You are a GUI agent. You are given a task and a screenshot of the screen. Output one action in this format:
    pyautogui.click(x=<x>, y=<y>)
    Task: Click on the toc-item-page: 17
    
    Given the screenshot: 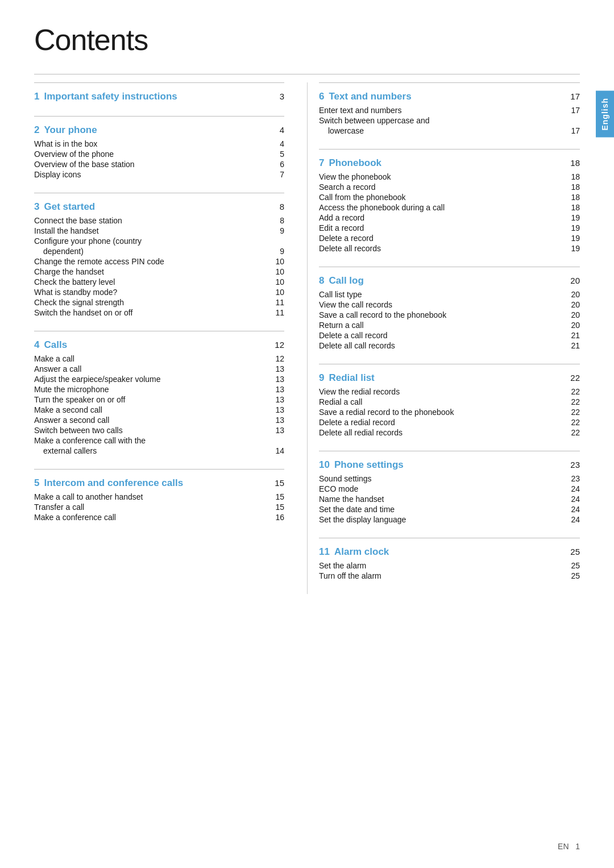 What is the action you would take?
    pyautogui.click(x=571, y=131)
    